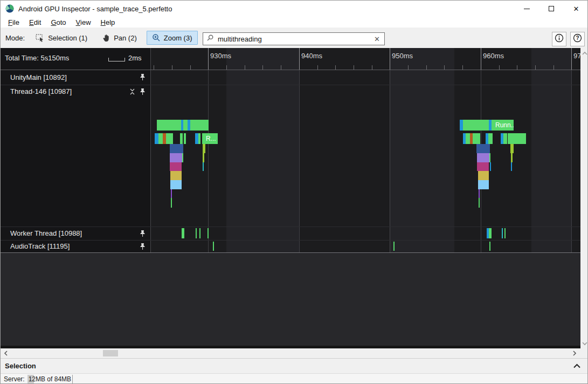 The width and height of the screenshot is (588, 384). What do you see at coordinates (294, 379) in the screenshot?
I see `status-bar: Server: 12MB of 84MB` at bounding box center [294, 379].